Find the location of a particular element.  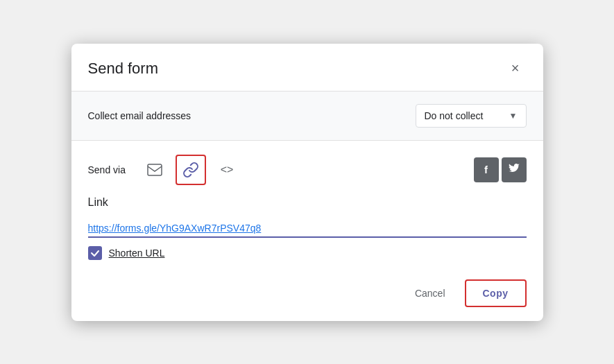

link-section-label: Link is located at coordinates (307, 202).